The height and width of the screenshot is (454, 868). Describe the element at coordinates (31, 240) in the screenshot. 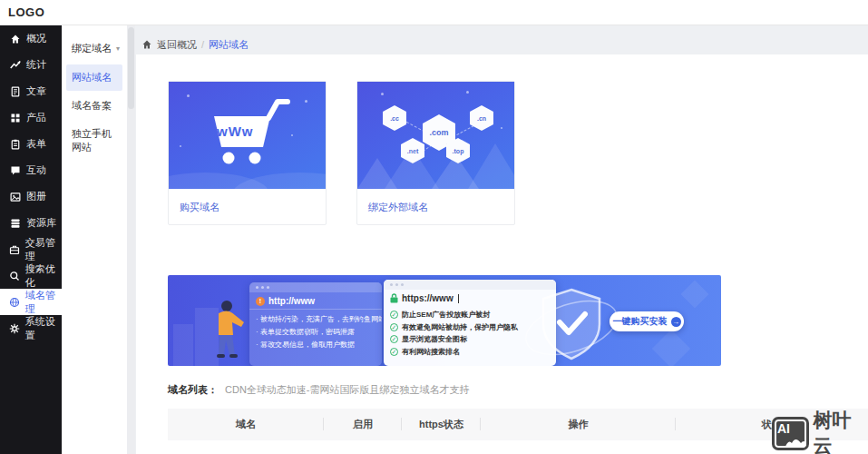

I see `sidebar: 概况 统计 文章 产品 表单 互动` at that location.